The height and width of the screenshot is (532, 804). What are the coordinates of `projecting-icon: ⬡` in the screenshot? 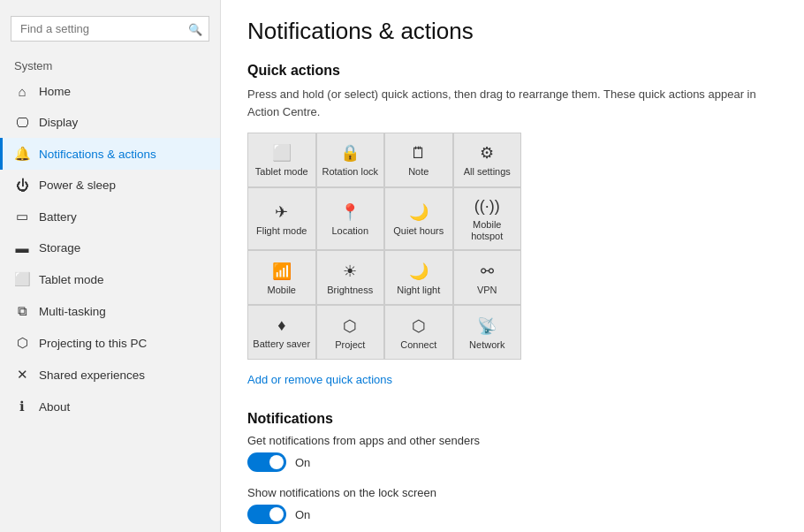 It's located at (22, 343).